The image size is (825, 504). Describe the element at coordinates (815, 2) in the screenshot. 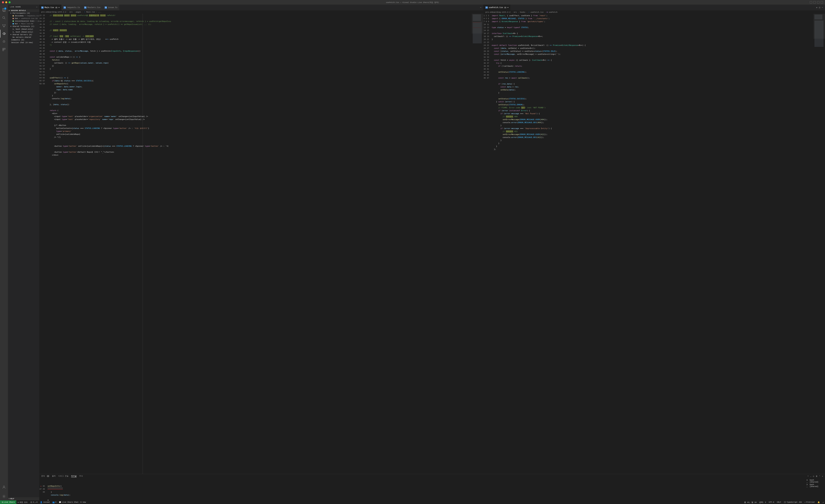

I see `toggle-sidebar-icon` at that location.